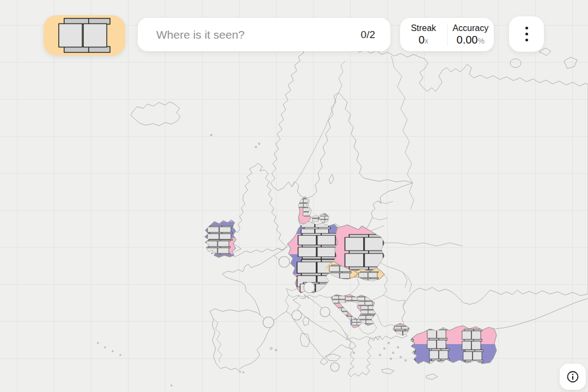 The width and height of the screenshot is (588, 392). What do you see at coordinates (526, 34) in the screenshot?
I see `menu-button` at bounding box center [526, 34].